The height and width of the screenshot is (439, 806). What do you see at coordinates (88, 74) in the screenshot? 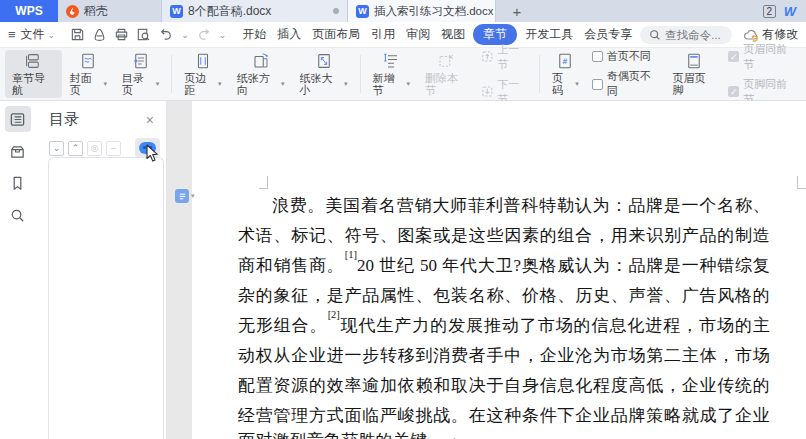
I see `cover-page-button: 封面页▾` at bounding box center [88, 74].